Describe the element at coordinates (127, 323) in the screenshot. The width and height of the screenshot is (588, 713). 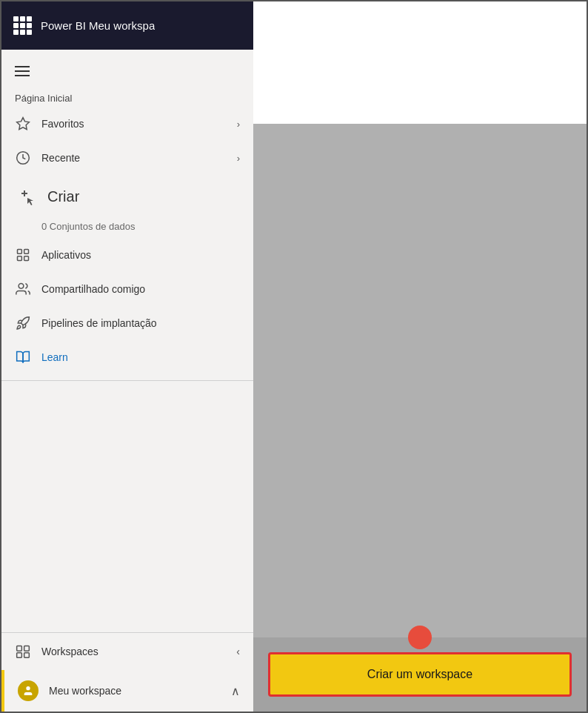
I see `sidebar-item-pipelines: Pipelines de implantação` at that location.